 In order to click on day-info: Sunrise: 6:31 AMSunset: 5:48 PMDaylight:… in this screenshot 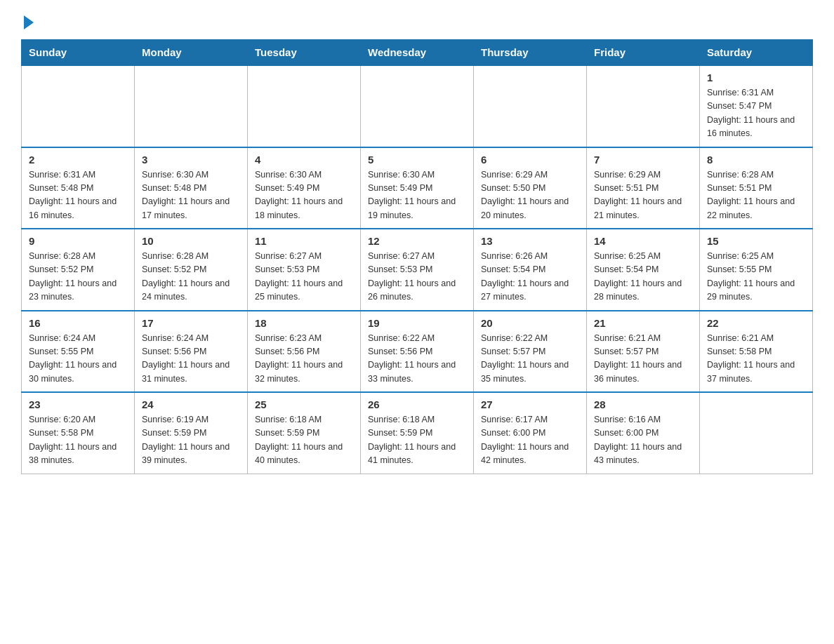, I will do `click(78, 196)`.